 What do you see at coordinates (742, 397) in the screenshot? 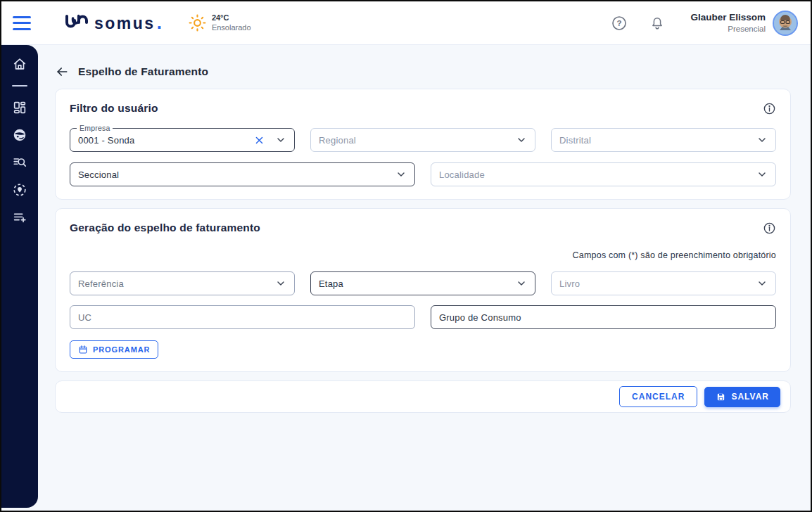
I see `save-button: SALVAR` at bounding box center [742, 397].